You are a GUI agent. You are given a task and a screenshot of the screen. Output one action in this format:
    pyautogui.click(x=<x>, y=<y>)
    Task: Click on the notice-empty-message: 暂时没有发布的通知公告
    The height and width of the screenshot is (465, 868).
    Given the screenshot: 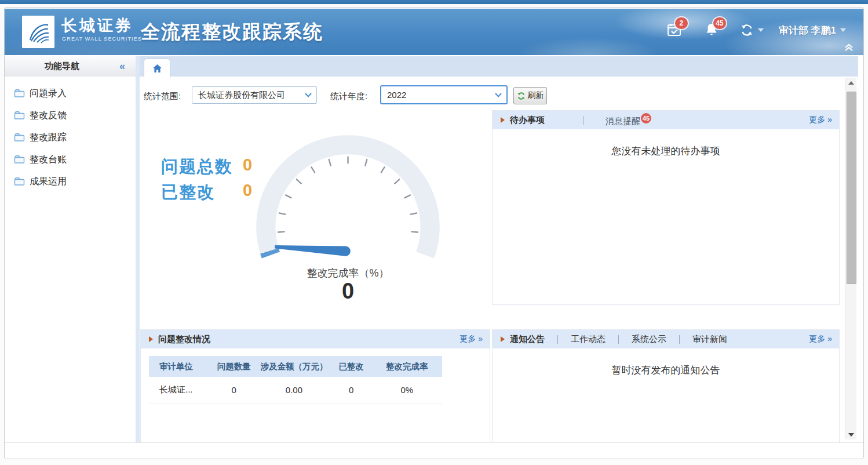 What is the action you would take?
    pyautogui.click(x=666, y=363)
    